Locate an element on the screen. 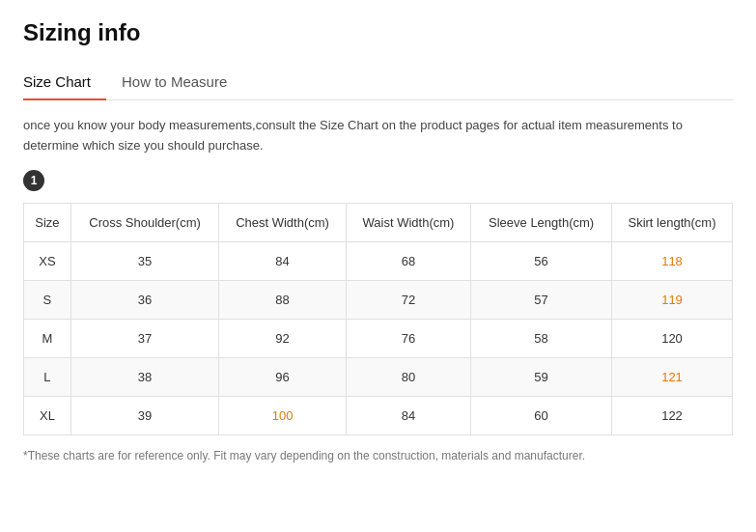  table-cell: 58 is located at coordinates (542, 338).